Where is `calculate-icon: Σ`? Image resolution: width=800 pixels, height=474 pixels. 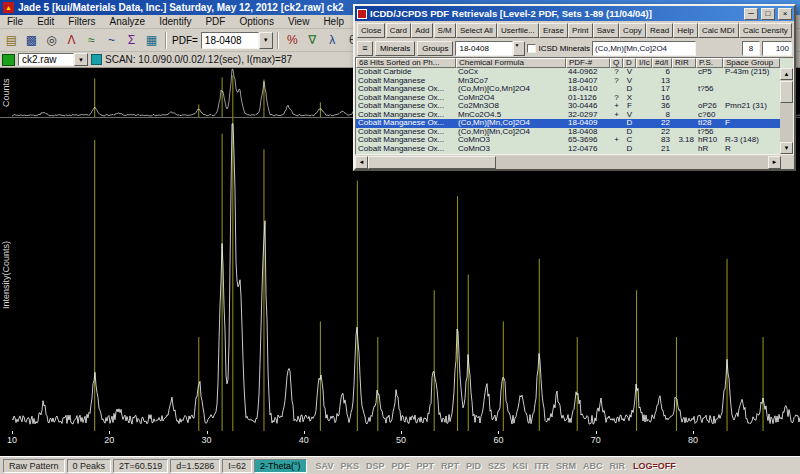
calculate-icon: Σ is located at coordinates (132, 40).